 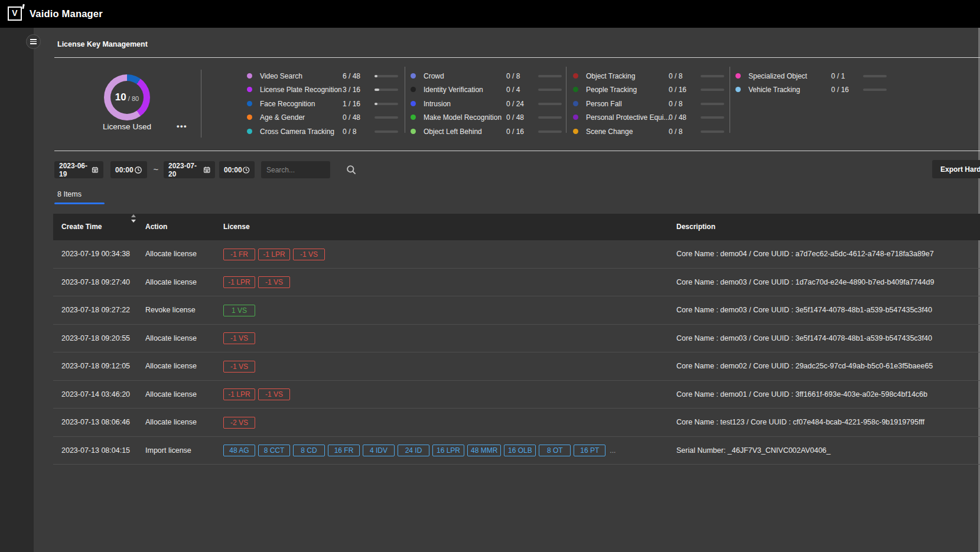 What do you see at coordinates (800, 423) in the screenshot?
I see `cell-description: Core Name : test123 / Core UUID : cf07e4…` at bounding box center [800, 423].